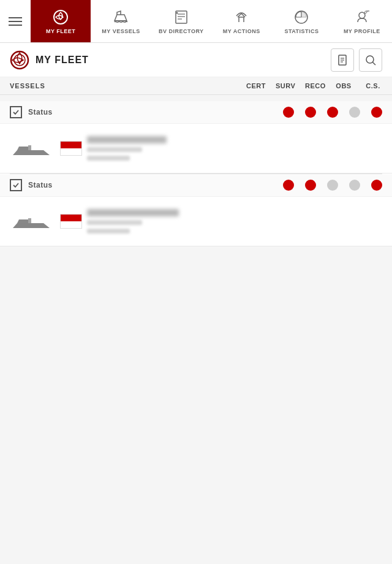 The height and width of the screenshot is (564, 392). Describe the element at coordinates (181, 21) in the screenshot. I see `nav-item-bv-directory: BV DIRECTORY` at that location.